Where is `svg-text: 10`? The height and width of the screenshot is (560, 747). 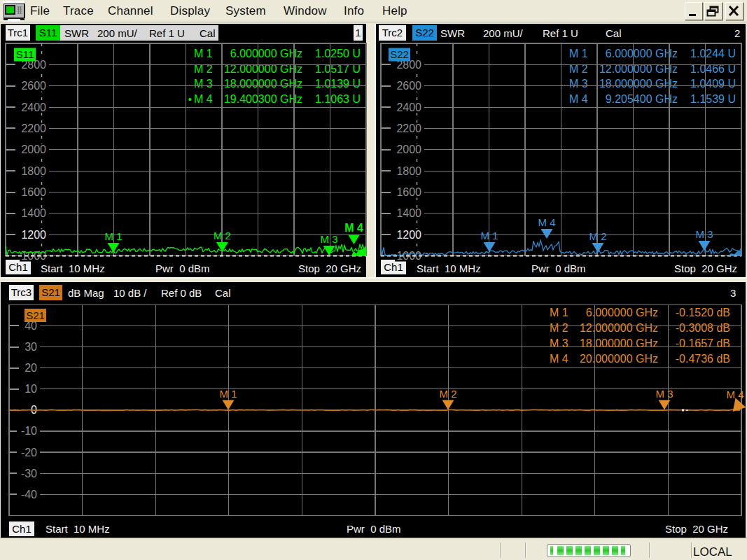
svg-text: 10 is located at coordinates (31, 389).